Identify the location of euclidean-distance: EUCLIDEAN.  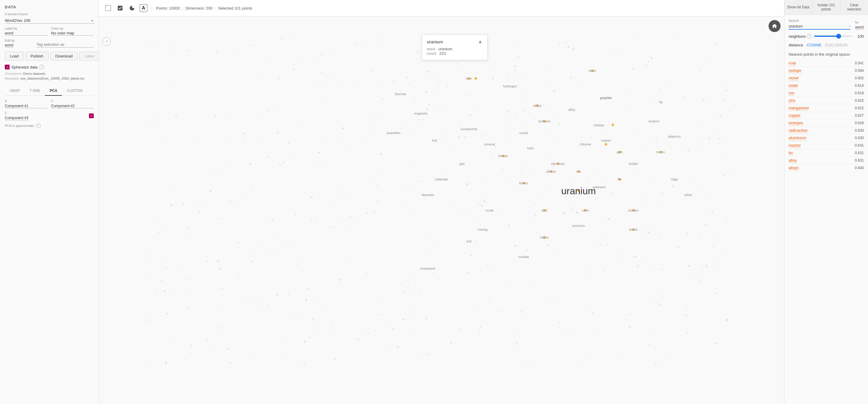
(836, 45).